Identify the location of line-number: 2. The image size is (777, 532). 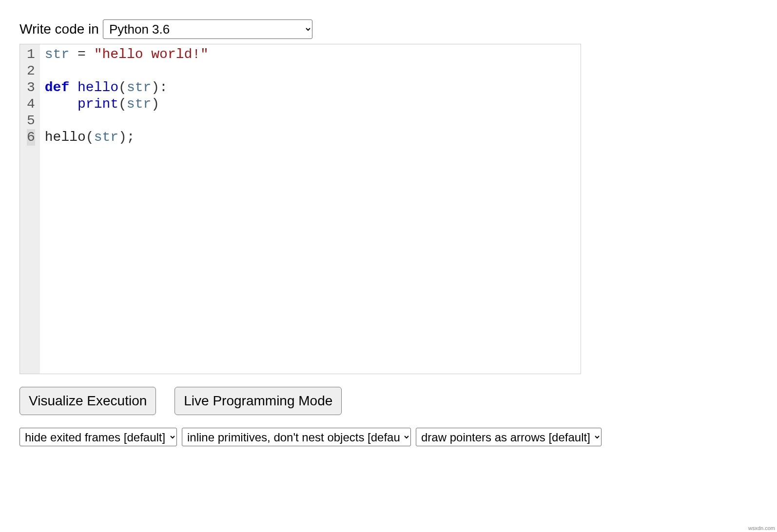
(31, 71).